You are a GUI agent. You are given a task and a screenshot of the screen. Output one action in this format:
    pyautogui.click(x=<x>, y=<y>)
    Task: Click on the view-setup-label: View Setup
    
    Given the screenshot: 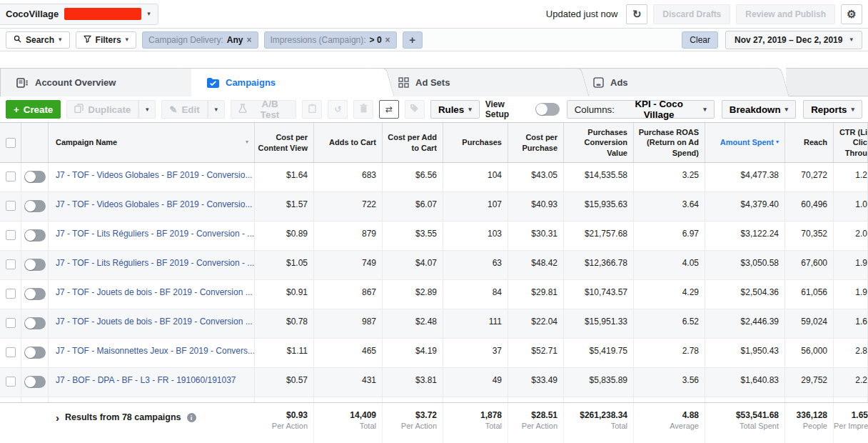 What is the action you would take?
    pyautogui.click(x=508, y=109)
    